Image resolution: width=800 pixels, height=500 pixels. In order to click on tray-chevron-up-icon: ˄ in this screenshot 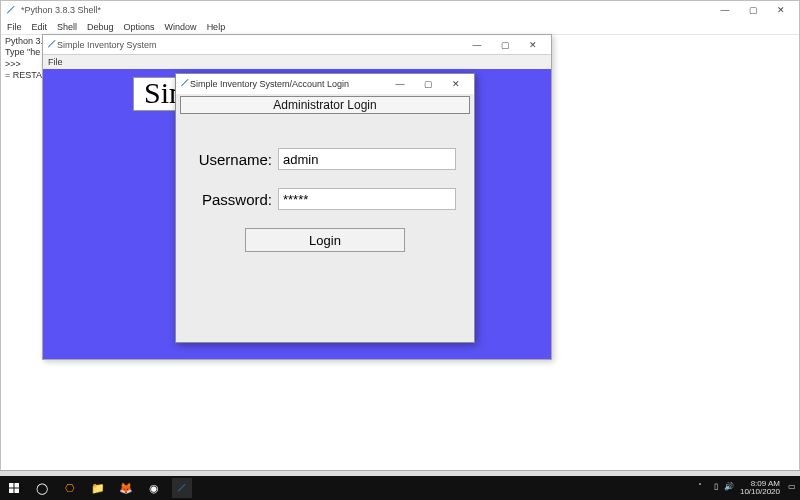, I will do `click(697, 488)`.